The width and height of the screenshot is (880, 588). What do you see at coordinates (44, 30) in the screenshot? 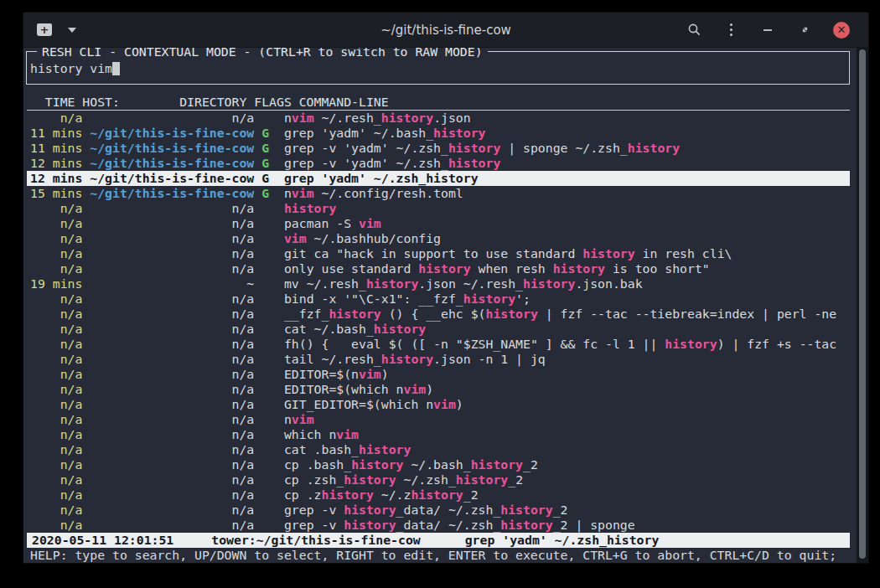
I see `new-tab-button: +` at bounding box center [44, 30].